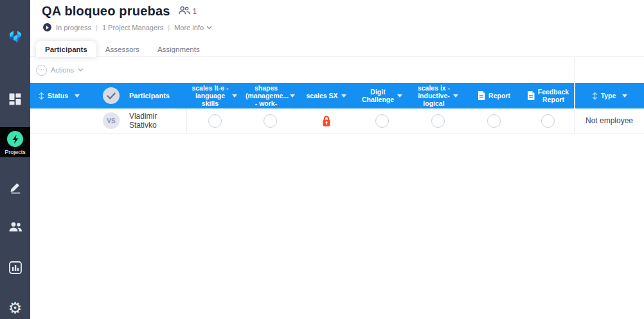 The image size is (644, 319). What do you see at coordinates (111, 121) in the screenshot?
I see `avatar: VS` at bounding box center [111, 121].